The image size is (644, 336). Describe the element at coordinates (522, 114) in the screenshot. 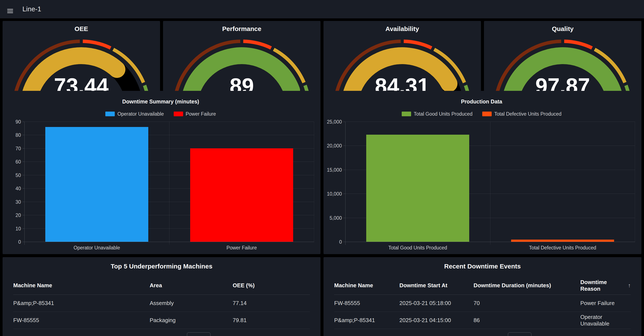

I see `legend-item: Total Defective Units Produced` at that location.